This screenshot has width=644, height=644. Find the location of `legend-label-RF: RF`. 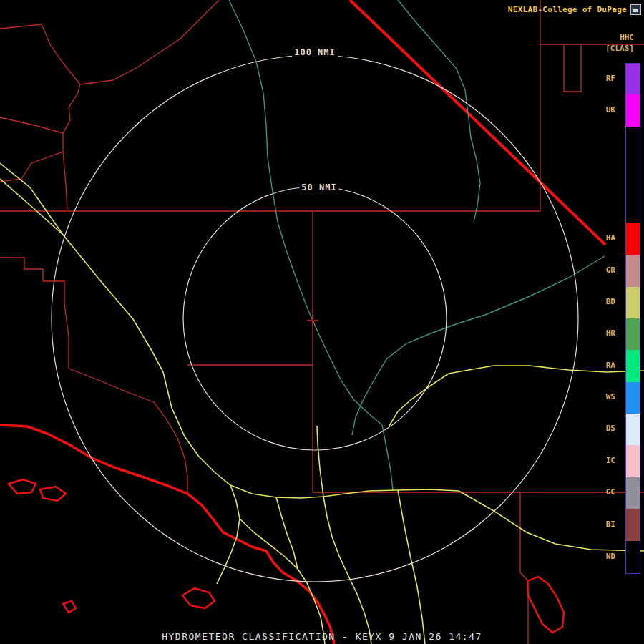

legend-label-RF: RF is located at coordinates (611, 79).